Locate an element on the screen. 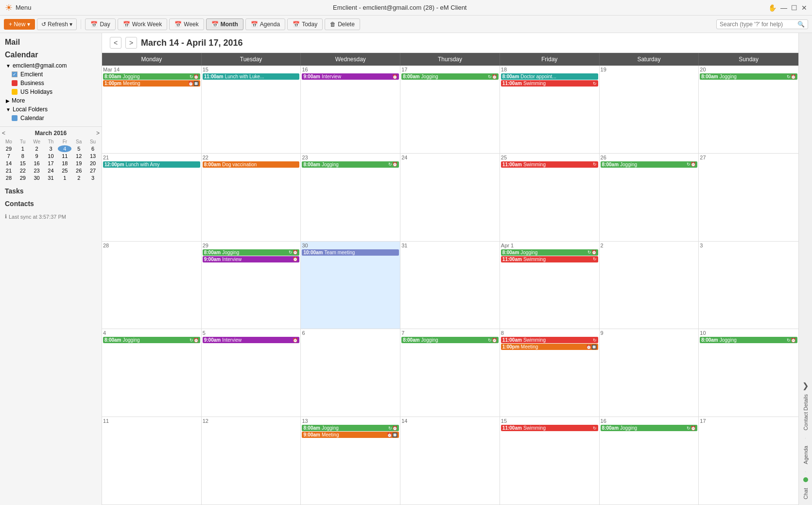 Image resolution: width=812 pixels, height=505 pixels. day-cell: 6 is located at coordinates (351, 373).